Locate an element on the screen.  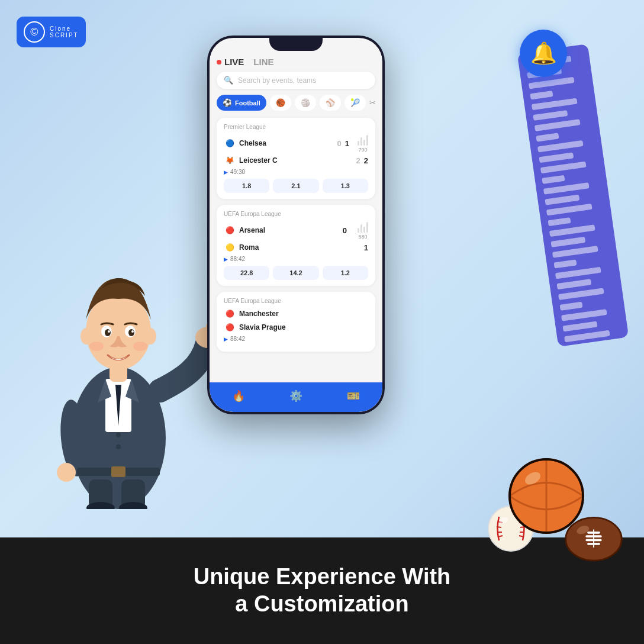
bottom-nav: 🔥 ⚙️ 🎫 is located at coordinates (296, 397).